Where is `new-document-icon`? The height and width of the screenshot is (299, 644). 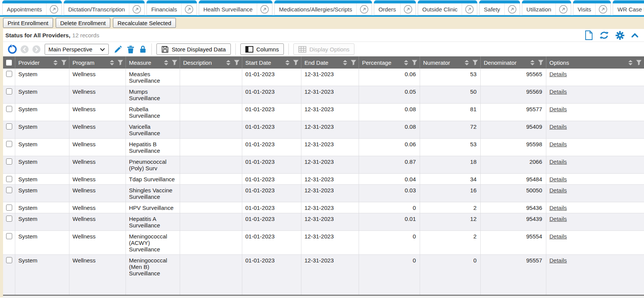 new-document-icon is located at coordinates (589, 35).